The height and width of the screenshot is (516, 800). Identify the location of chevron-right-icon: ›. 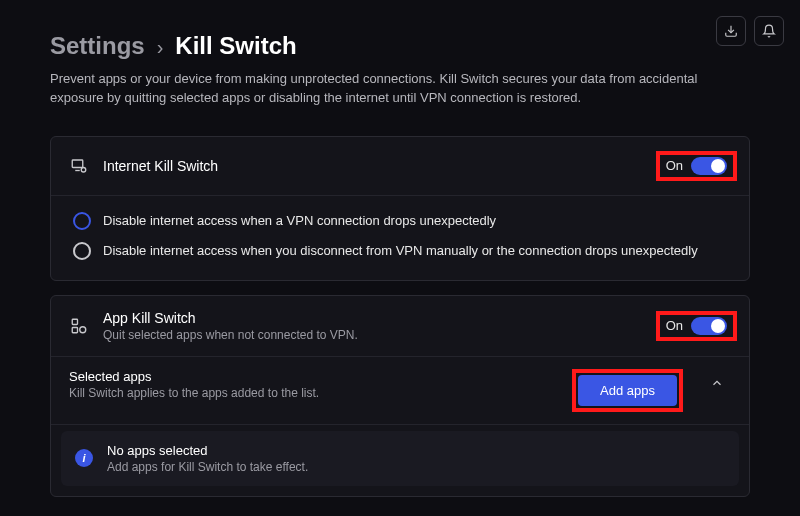
(160, 48).